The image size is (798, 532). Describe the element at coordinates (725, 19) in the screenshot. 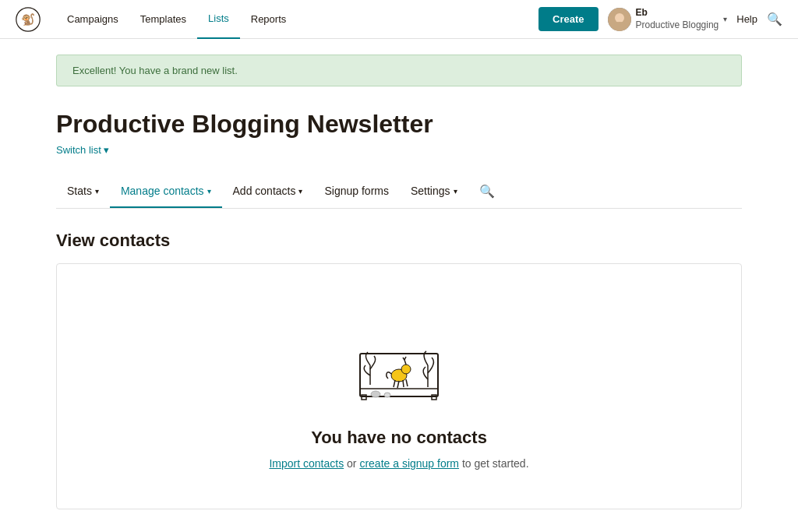

I see `user-menu-chevron-icon: ▾` at that location.